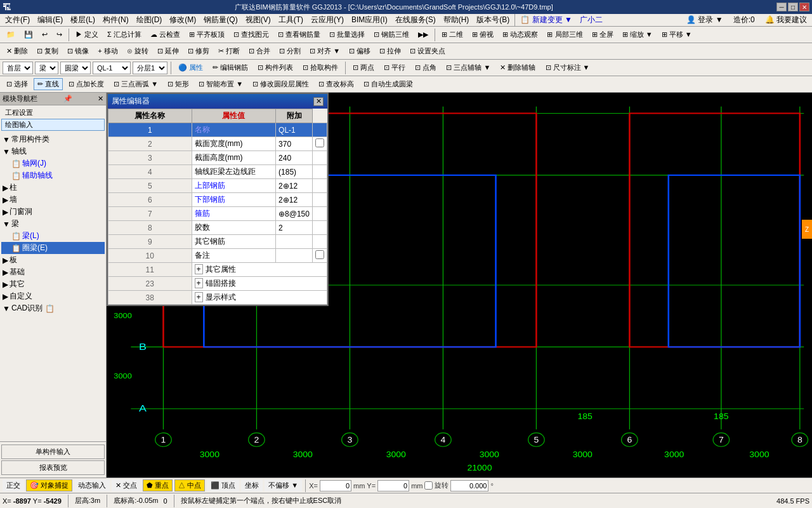 This screenshot has height=508, width=812. What do you see at coordinates (230, 67) in the screenshot?
I see `edit-rebar-button: ✏ 编辑钢筋` at bounding box center [230, 67].